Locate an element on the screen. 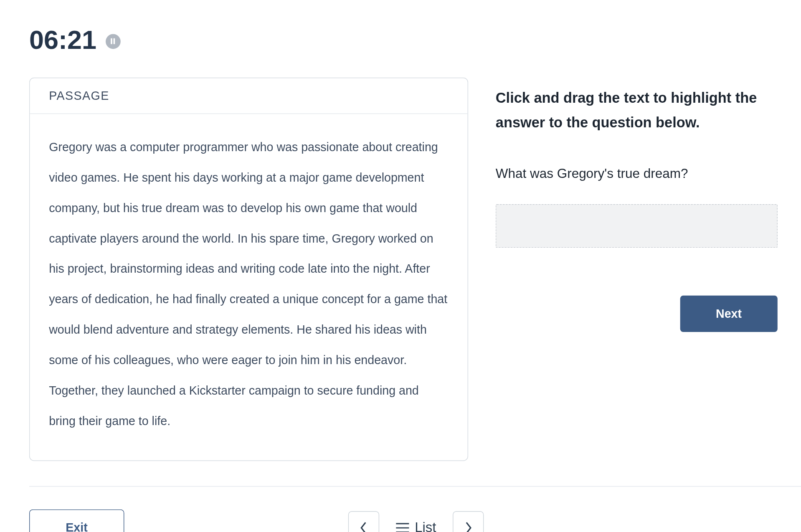  exit-button: Exit is located at coordinates (77, 521).